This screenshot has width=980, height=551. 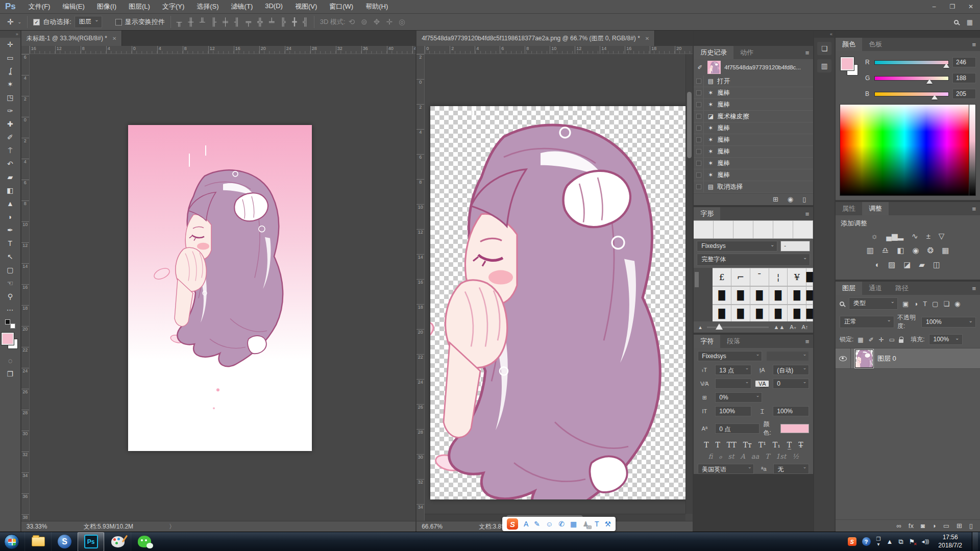 I want to click on baseline-shift-field: 0 点, so click(x=737, y=429).